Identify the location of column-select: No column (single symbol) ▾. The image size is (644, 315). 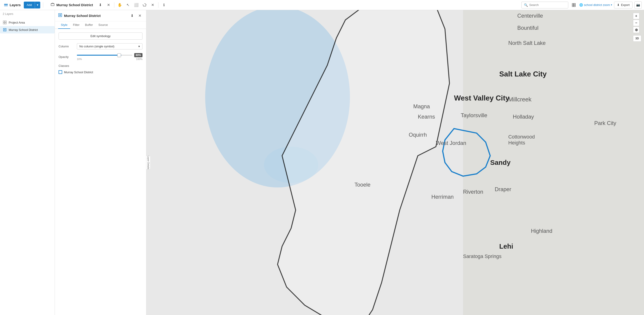
(110, 47).